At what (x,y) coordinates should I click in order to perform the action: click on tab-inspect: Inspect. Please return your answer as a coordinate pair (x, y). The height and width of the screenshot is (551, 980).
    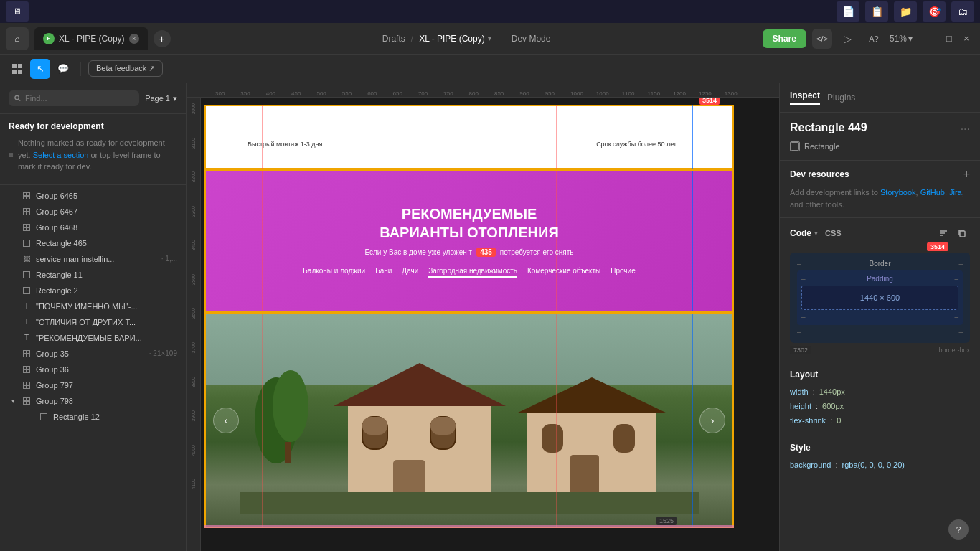
    Looking at the image, I should click on (805, 98).